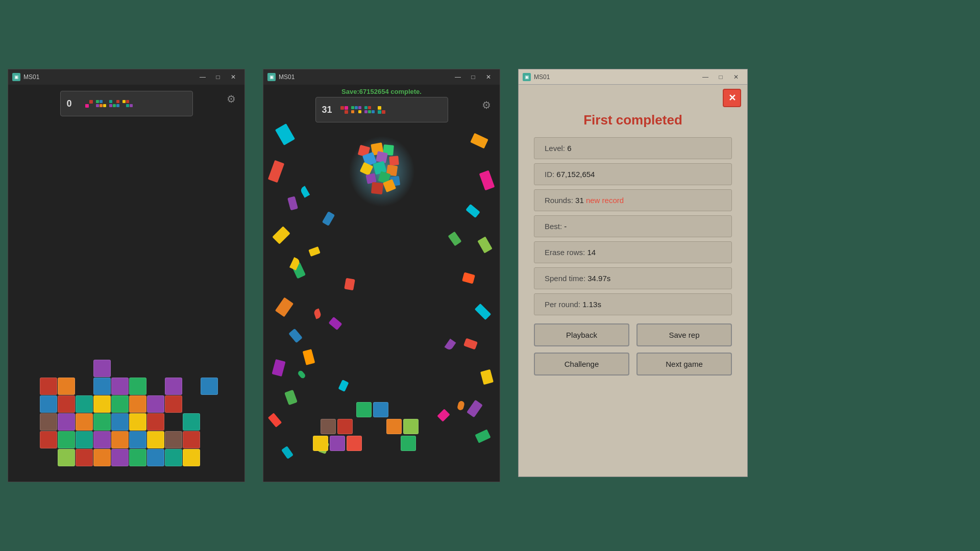 The width and height of the screenshot is (980, 551). What do you see at coordinates (705, 77) in the screenshot?
I see `results-minimize-btn: —` at bounding box center [705, 77].